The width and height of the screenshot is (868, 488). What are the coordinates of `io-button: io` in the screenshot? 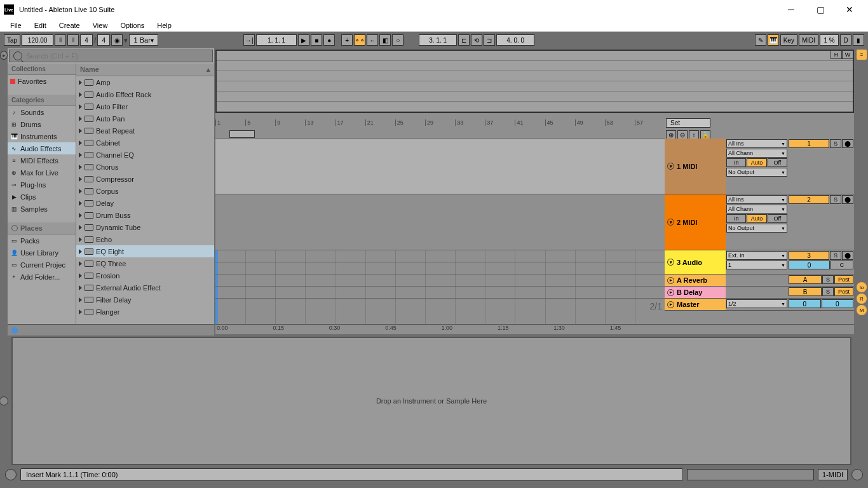 It's located at (862, 287).